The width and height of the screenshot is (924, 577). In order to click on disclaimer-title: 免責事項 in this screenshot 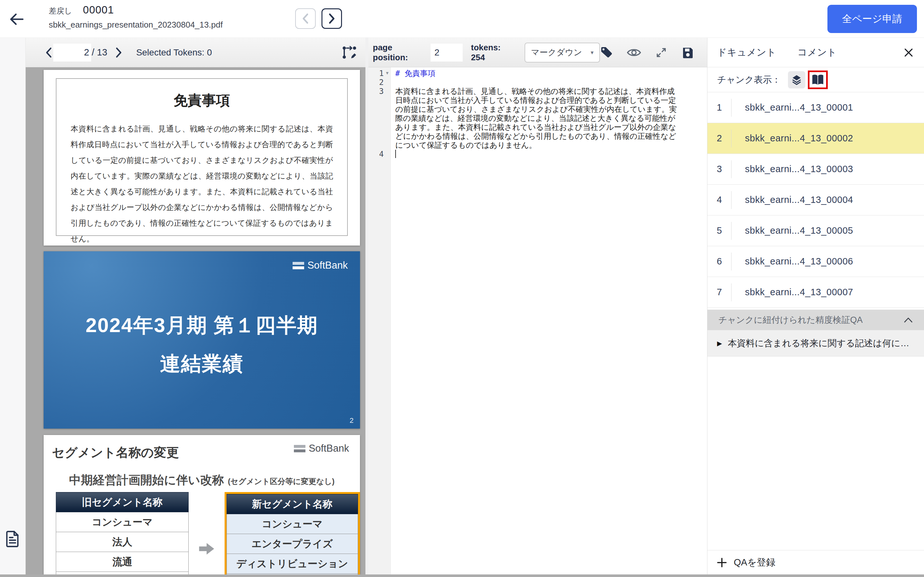, I will do `click(202, 101)`.